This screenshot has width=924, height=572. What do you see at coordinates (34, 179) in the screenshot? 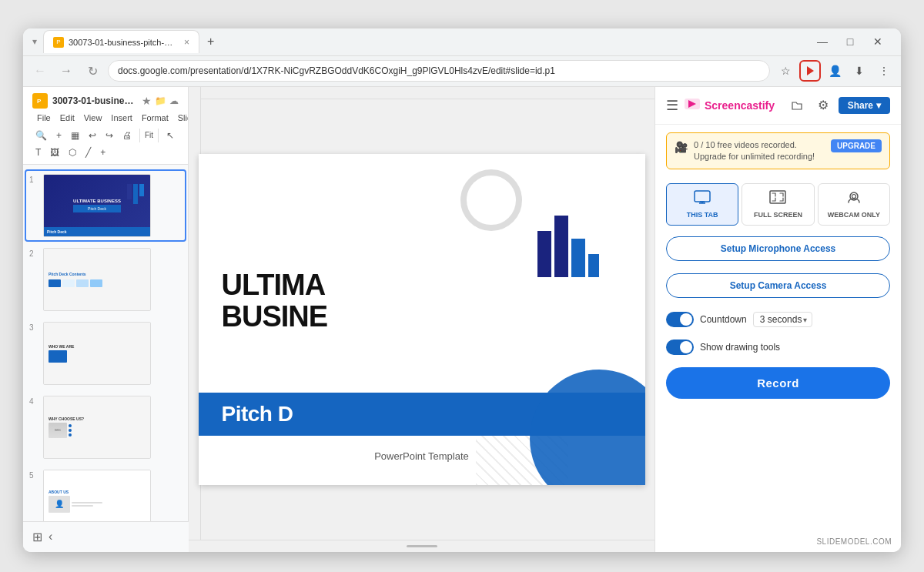
I see `slide-number-1: 1` at bounding box center [34, 179].